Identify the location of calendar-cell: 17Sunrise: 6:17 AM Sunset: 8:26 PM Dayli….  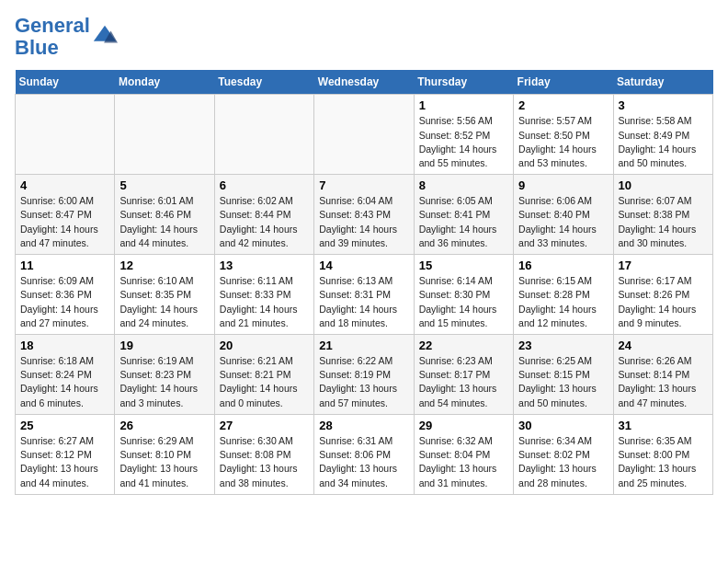
(663, 294).